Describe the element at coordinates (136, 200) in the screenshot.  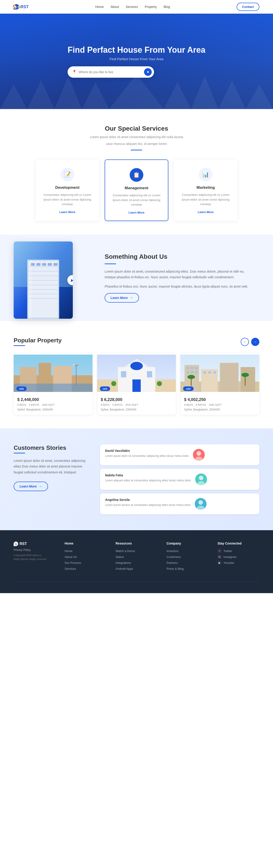
I see `service-desc-management: Consectetur adipiscing elit co Lorem ips…` at that location.